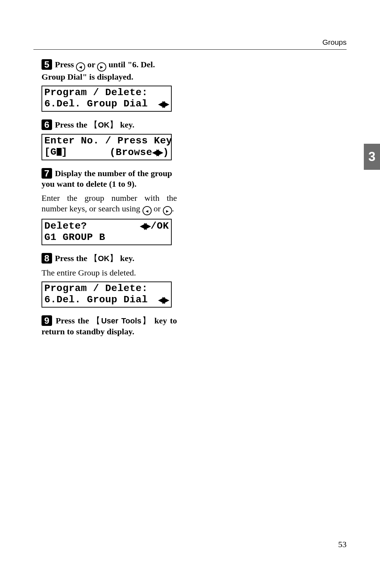  Describe the element at coordinates (47, 173) in the screenshot. I see `step-number-badge: 7` at that location.